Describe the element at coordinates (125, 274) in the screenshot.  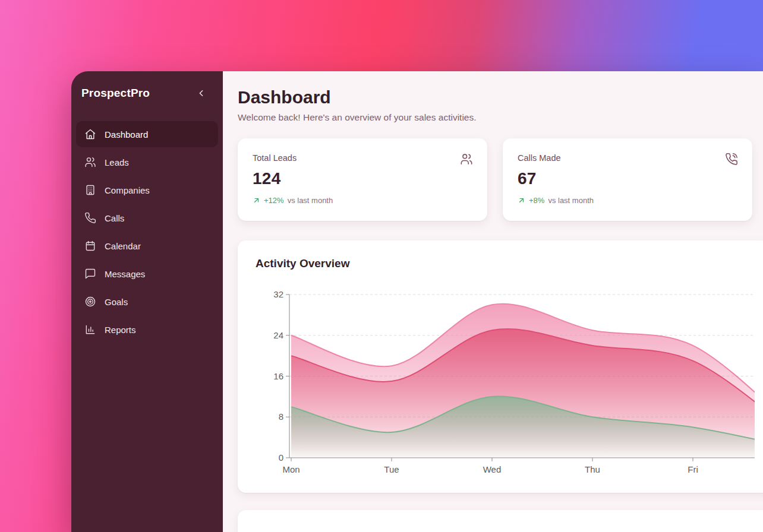
I see `sidebar-item-label: Messages` at that location.